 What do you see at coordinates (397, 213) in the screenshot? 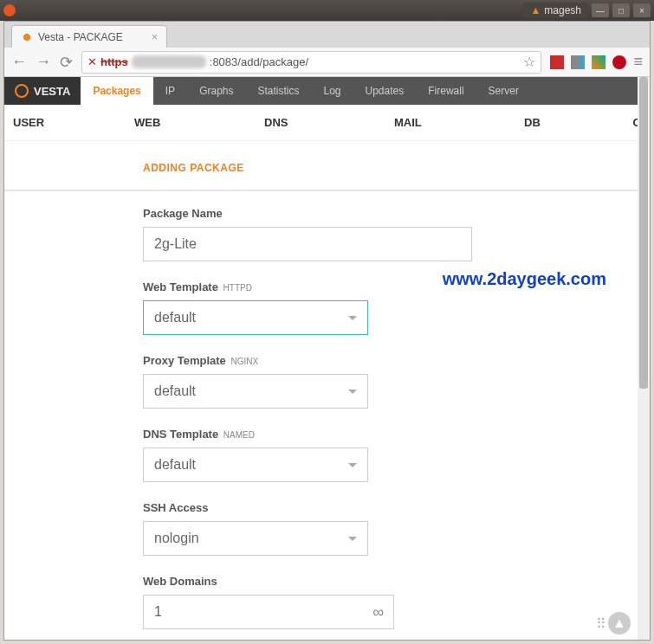
I see `package-name-label: Package Name` at bounding box center [397, 213].